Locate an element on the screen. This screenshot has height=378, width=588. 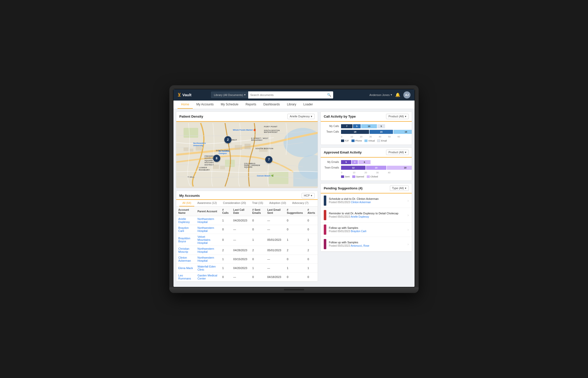
tab-consideration: Consideration (20) is located at coordinates (234, 203).